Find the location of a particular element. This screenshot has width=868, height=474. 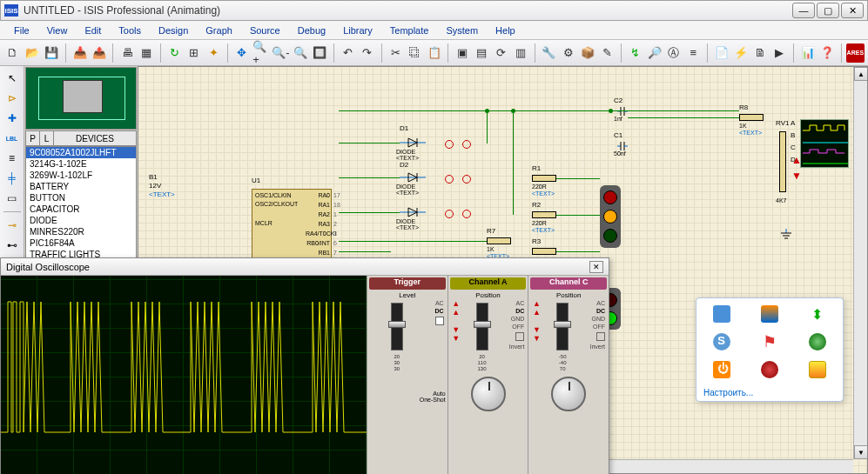

close-button: ✕ is located at coordinates (852, 10).